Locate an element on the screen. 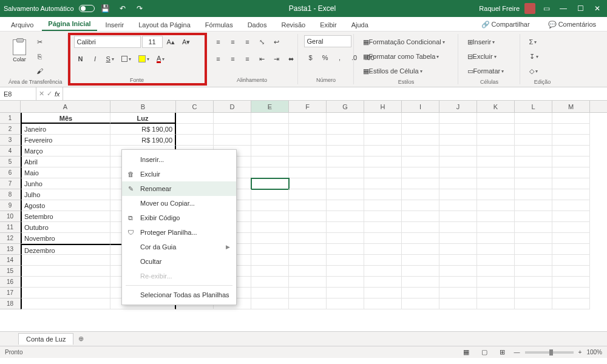  copy-button: ⎘ is located at coordinates (39, 56).